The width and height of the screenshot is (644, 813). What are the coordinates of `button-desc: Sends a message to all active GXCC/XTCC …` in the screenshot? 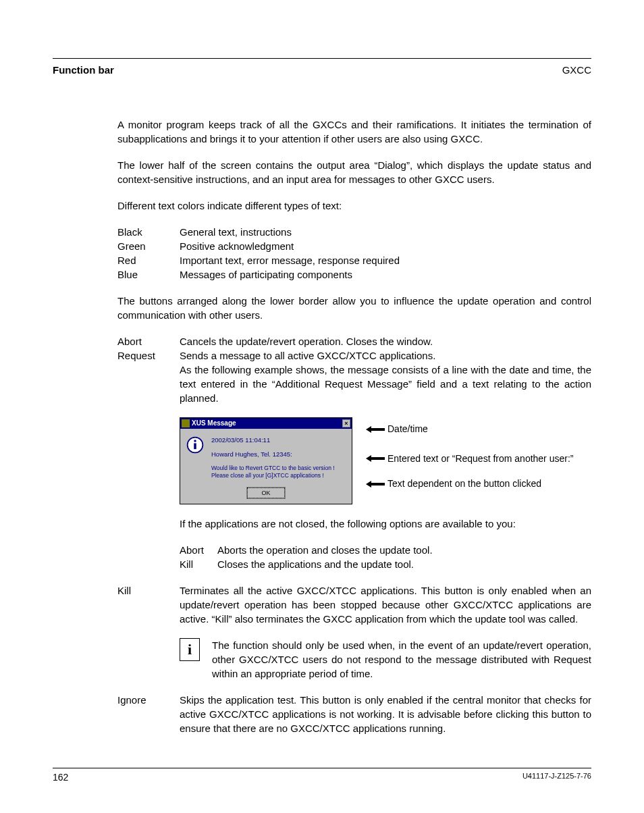 It's located at (385, 355).